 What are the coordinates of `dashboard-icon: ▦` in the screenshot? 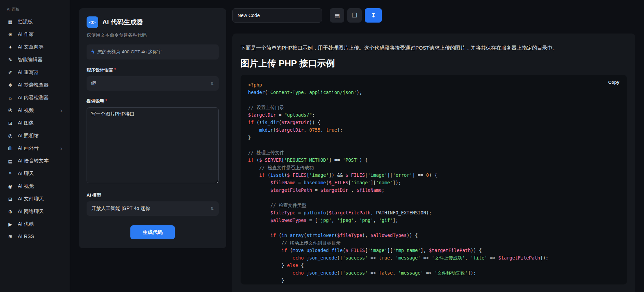 It's located at (10, 22).